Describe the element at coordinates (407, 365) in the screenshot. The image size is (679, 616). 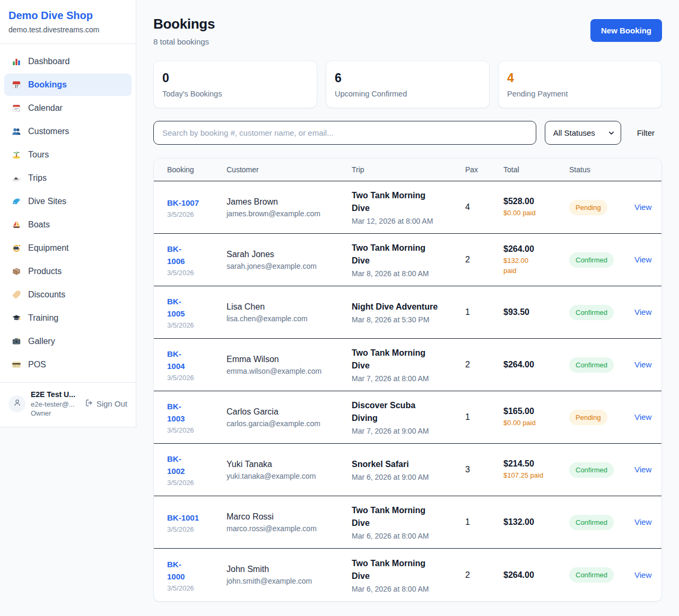
I see `table-row: BK-1004 3/5/2026 Emma Wilson emma.wilson…` at that location.